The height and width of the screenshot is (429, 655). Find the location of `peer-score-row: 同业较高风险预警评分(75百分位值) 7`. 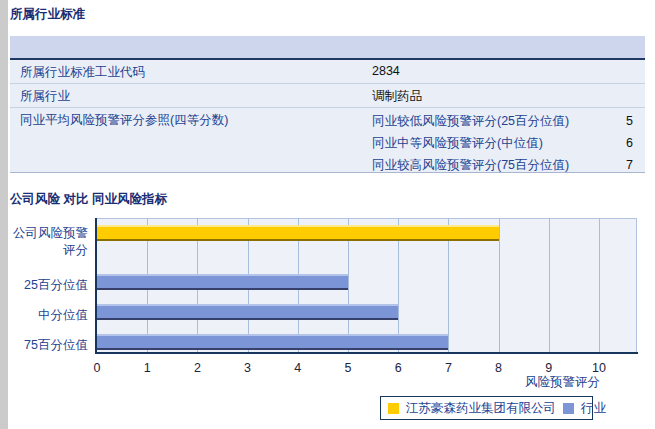

peer-score-row: 同业较高风险预警评分(75百分位值) 7 is located at coordinates (504, 165).